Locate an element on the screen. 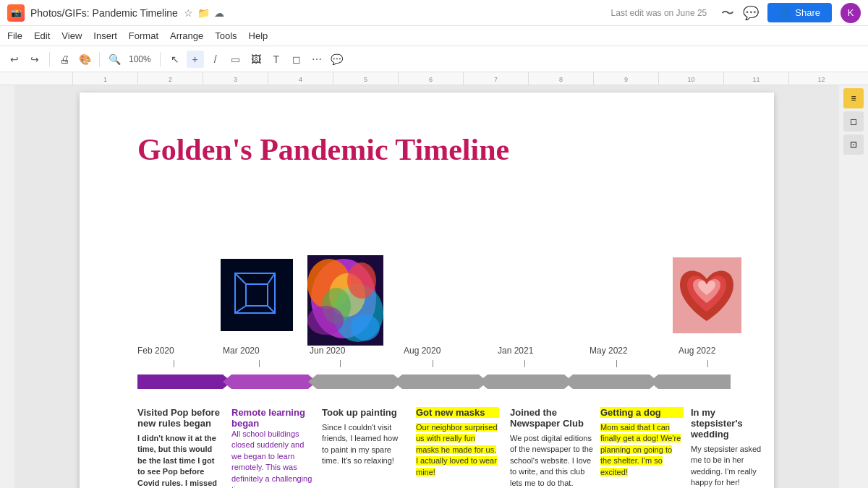  line-button: / is located at coordinates (216, 59).